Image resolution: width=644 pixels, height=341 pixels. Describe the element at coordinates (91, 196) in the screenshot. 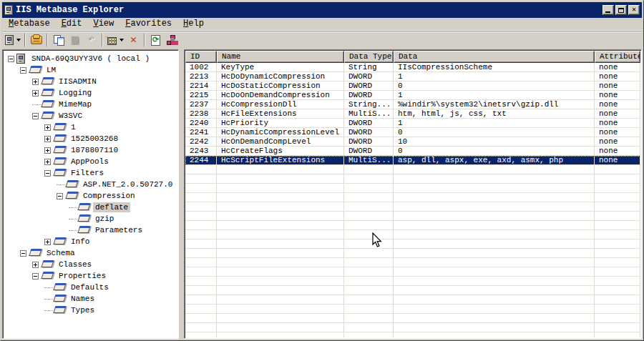

I see `tree-item-compression: Compression` at that location.